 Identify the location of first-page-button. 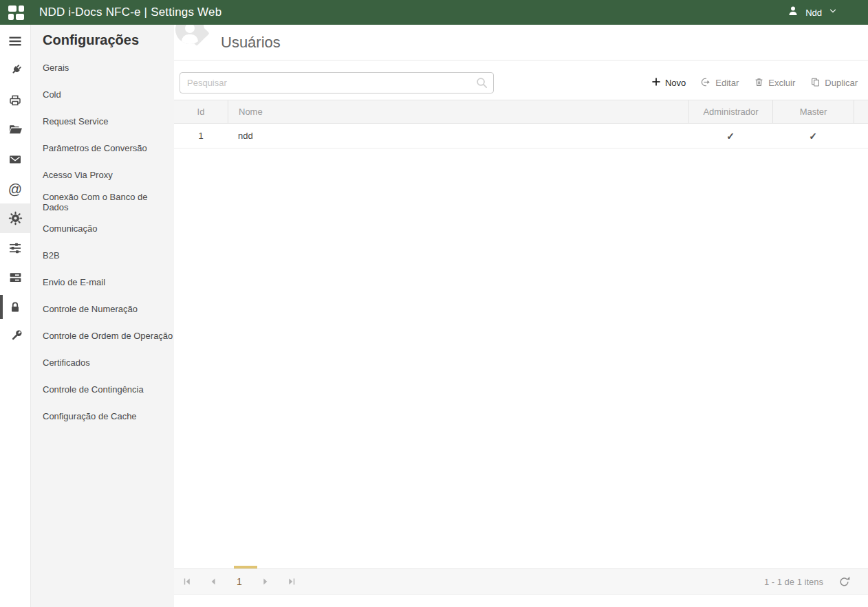
(187, 582).